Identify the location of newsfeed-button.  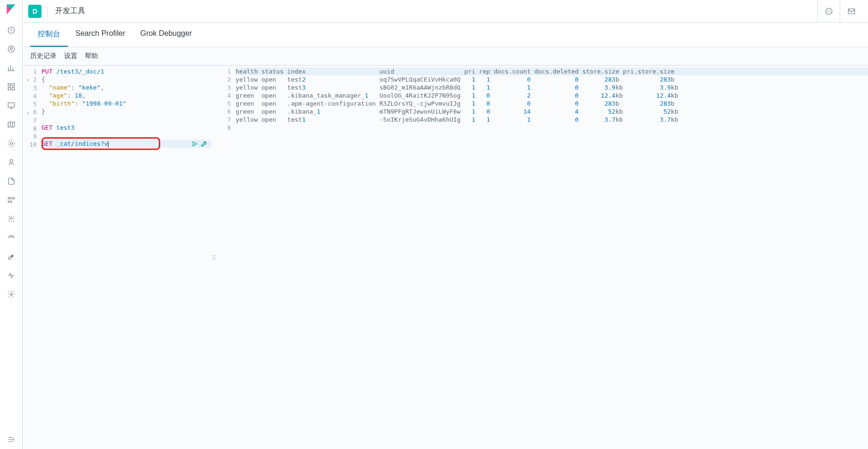
(828, 11).